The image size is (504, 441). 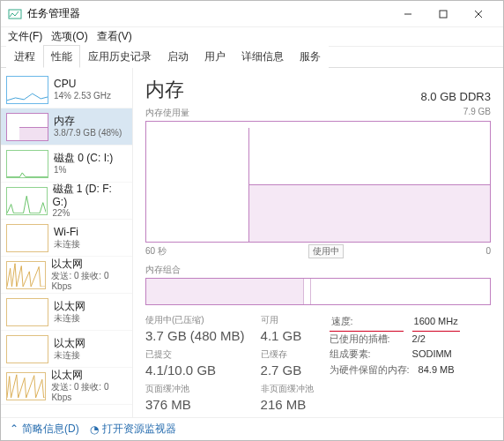 What do you see at coordinates (83, 158) in the screenshot?
I see `sidebar-item-label: 磁盘 0 (C: I:)` at bounding box center [83, 158].